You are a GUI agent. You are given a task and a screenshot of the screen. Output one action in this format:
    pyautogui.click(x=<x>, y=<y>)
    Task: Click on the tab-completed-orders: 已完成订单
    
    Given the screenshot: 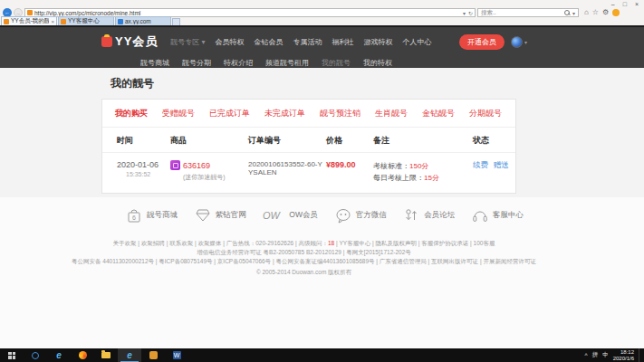 What is the action you would take?
    pyautogui.click(x=230, y=114)
    